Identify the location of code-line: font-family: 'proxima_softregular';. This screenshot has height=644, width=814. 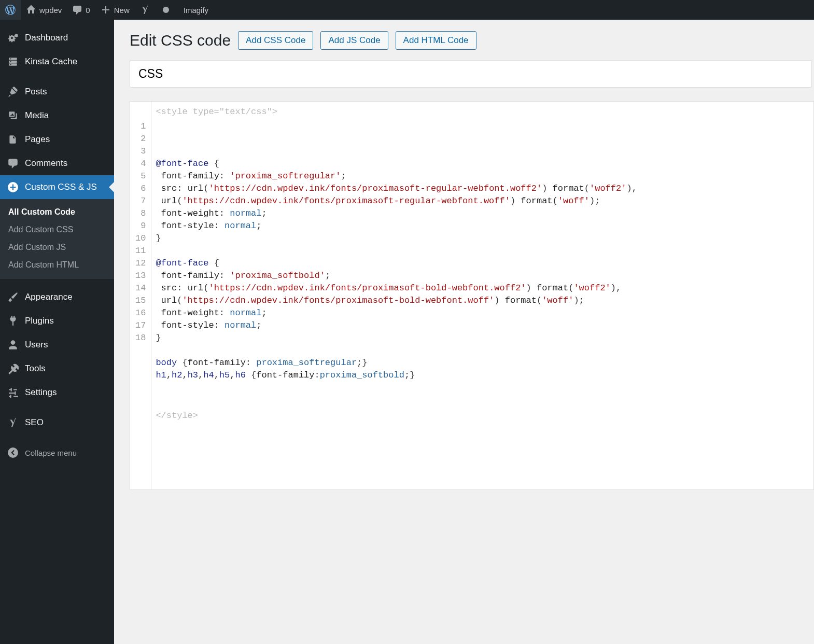
(481, 176).